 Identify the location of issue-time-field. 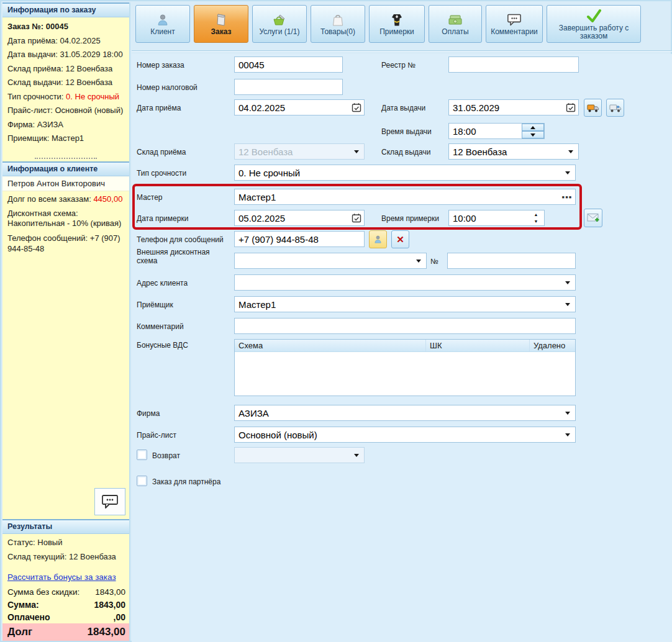
(497, 131).